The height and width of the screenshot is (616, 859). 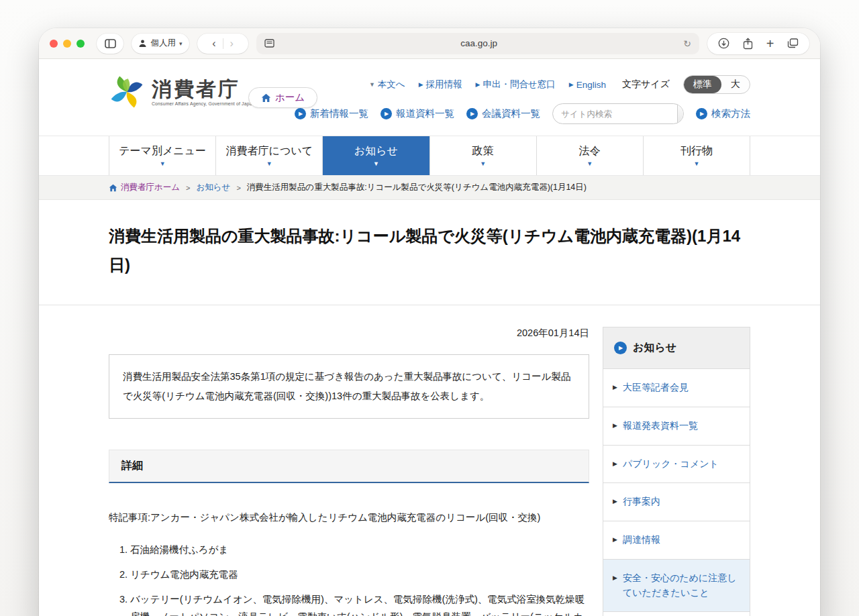 What do you see at coordinates (430, 156) in the screenshot?
I see `main-navigation: テーマ別メニュー ▼ 消費者庁について ▼ お知らせ ▼ 政策 ▼ 法令 ▼ 刊…` at bounding box center [430, 156].